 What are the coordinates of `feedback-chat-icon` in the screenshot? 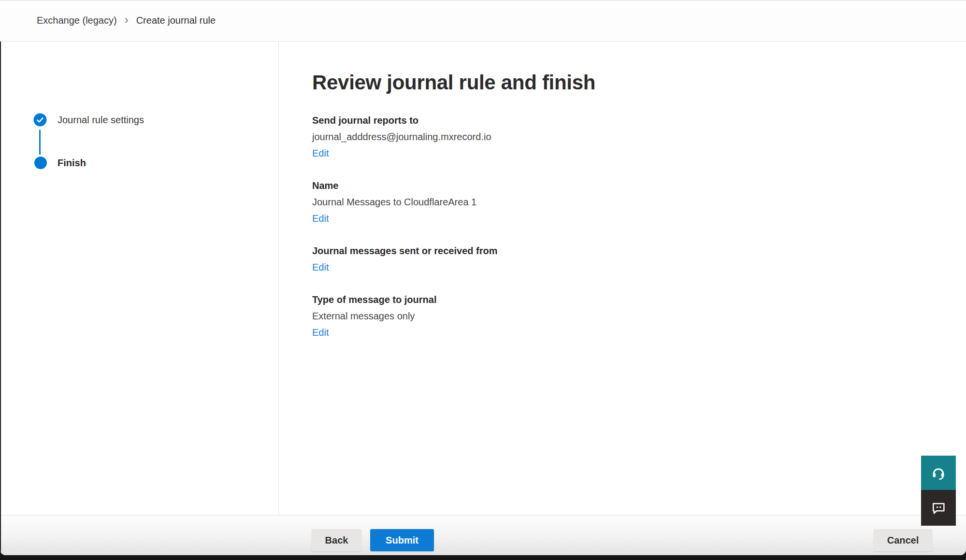 It's located at (938, 508).